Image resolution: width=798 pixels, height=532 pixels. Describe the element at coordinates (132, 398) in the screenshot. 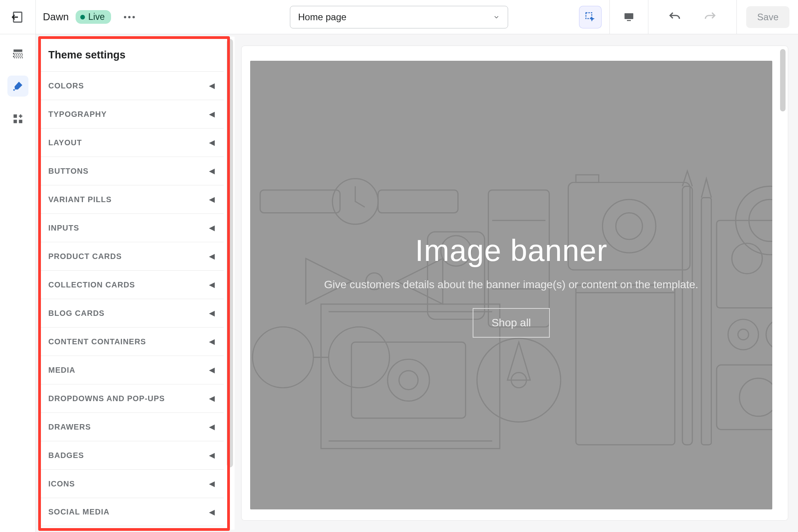

I see `setting-group-dropdowns: DROPDOWNS AND POP-UPS◀` at that location.